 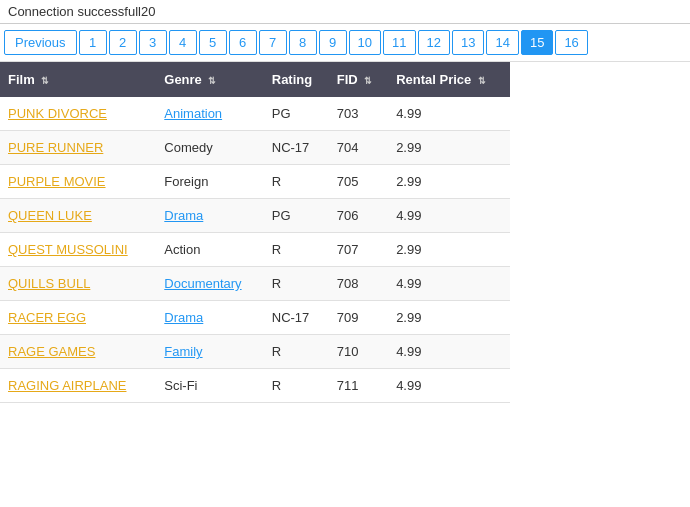 What do you see at coordinates (358, 216) in the screenshot?
I see `cell-fid: 706` at bounding box center [358, 216].